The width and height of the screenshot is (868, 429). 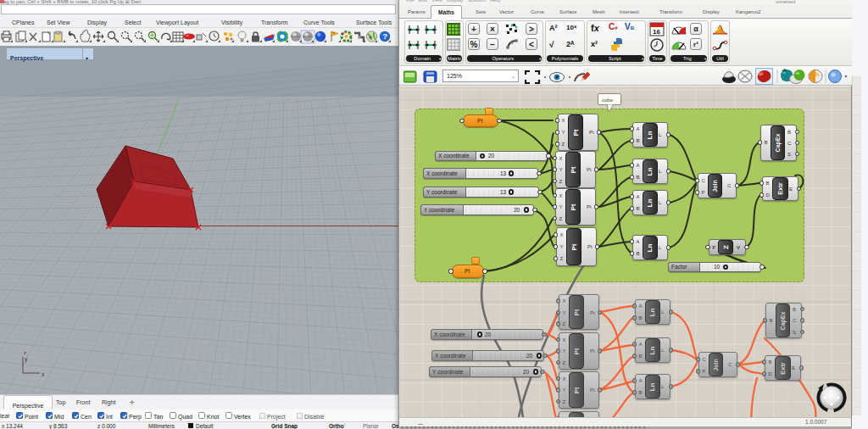 What do you see at coordinates (656, 32) in the screenshot?
I see `svg-text: 16` at bounding box center [656, 32].